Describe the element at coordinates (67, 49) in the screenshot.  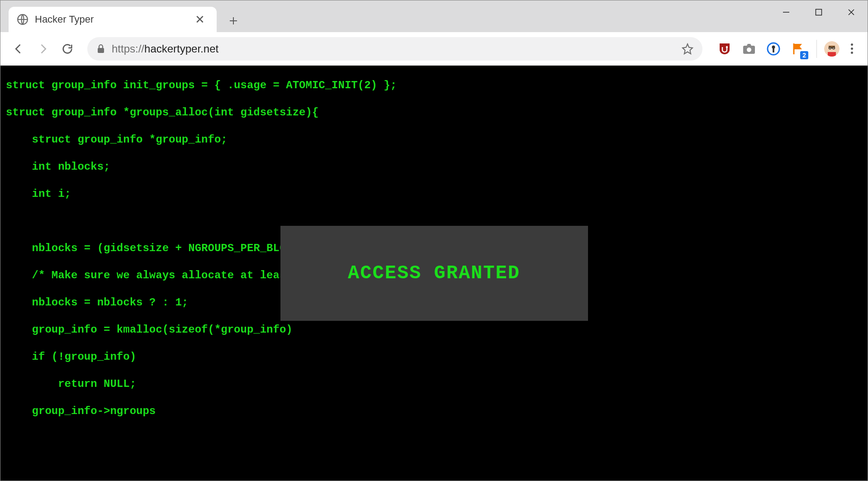
I see `reload-button` at that location.